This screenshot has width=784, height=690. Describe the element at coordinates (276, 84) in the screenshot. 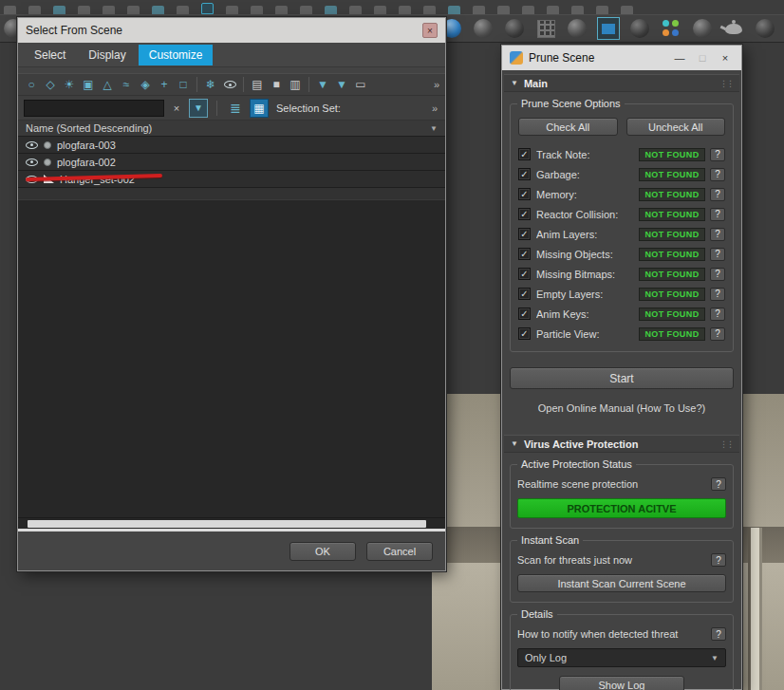

I see `thumb-view-icon: ■` at that location.